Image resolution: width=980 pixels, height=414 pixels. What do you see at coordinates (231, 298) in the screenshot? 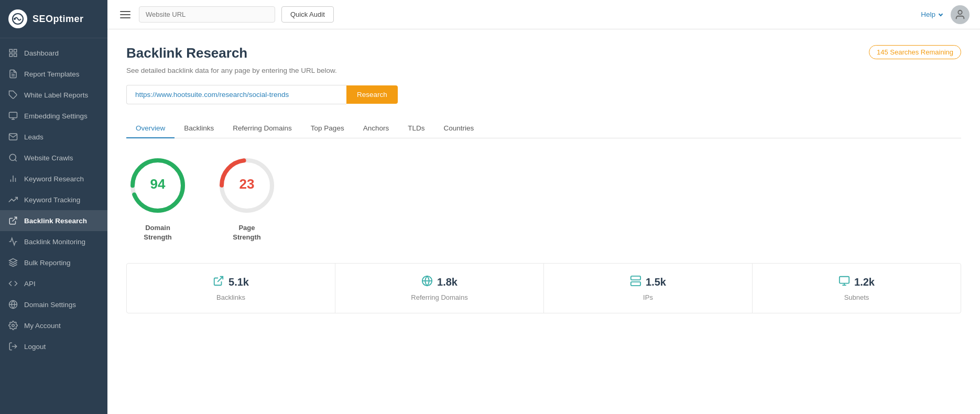
I see `stat-backlinks-label: Backlinks` at bounding box center [231, 298].